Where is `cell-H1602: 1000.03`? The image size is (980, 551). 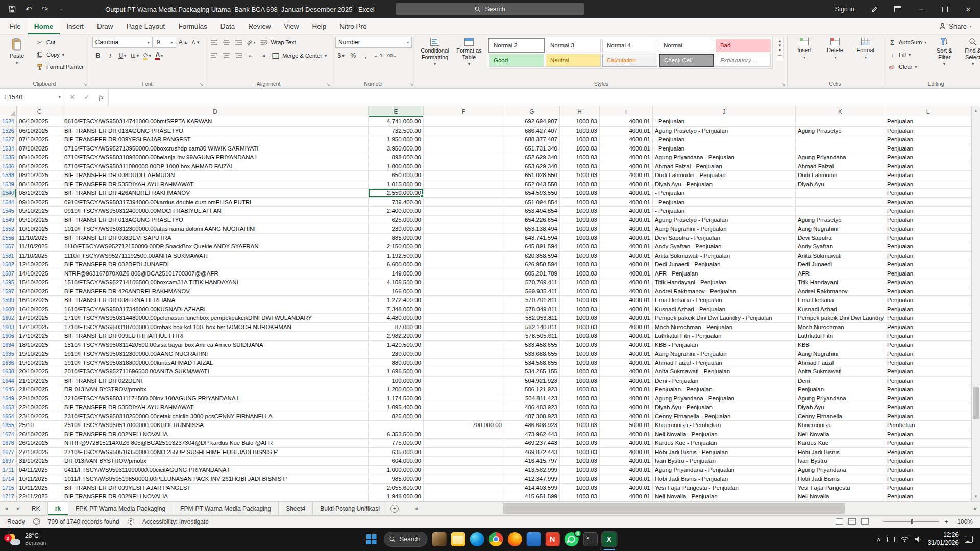
cell-H1602: 1000.03 is located at coordinates (580, 318).